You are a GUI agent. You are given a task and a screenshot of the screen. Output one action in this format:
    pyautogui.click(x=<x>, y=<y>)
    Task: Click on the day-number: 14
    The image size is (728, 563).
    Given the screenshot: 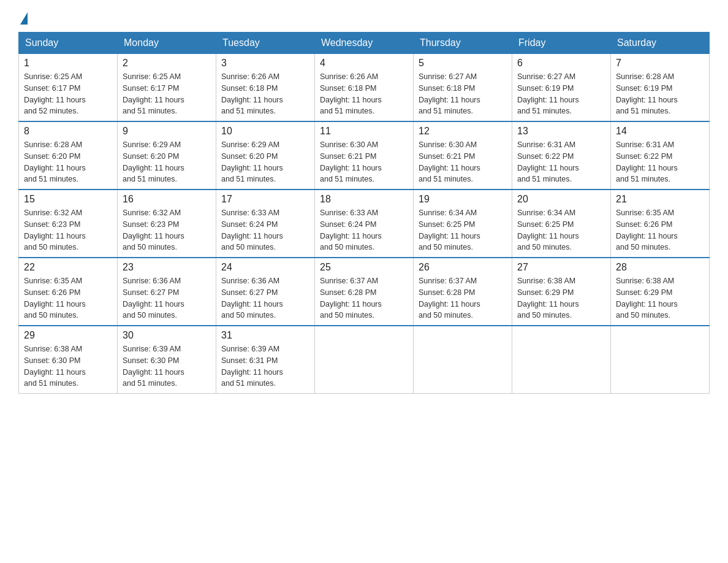 What is the action you would take?
    pyautogui.click(x=660, y=131)
    